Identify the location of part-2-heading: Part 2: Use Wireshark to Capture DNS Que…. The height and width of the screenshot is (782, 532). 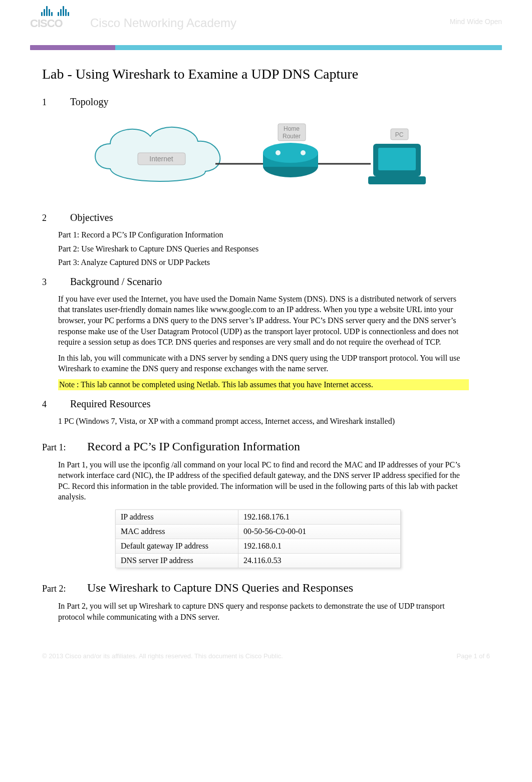
(272, 588).